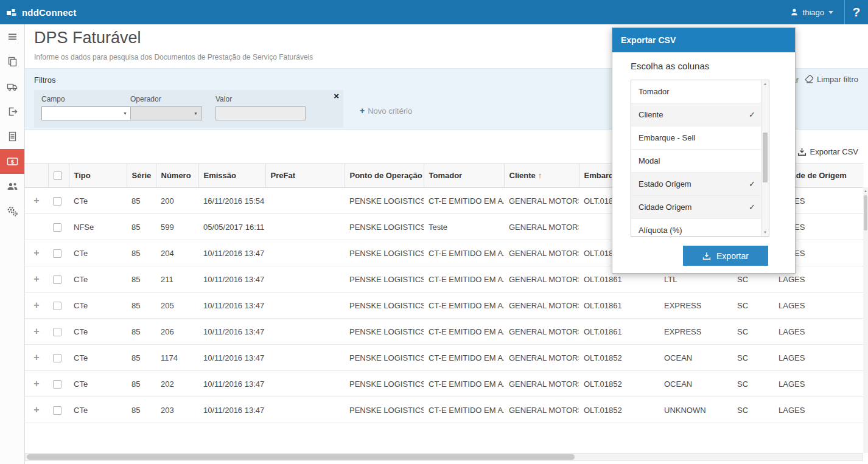  I want to click on cell-numero: 1174, so click(177, 358).